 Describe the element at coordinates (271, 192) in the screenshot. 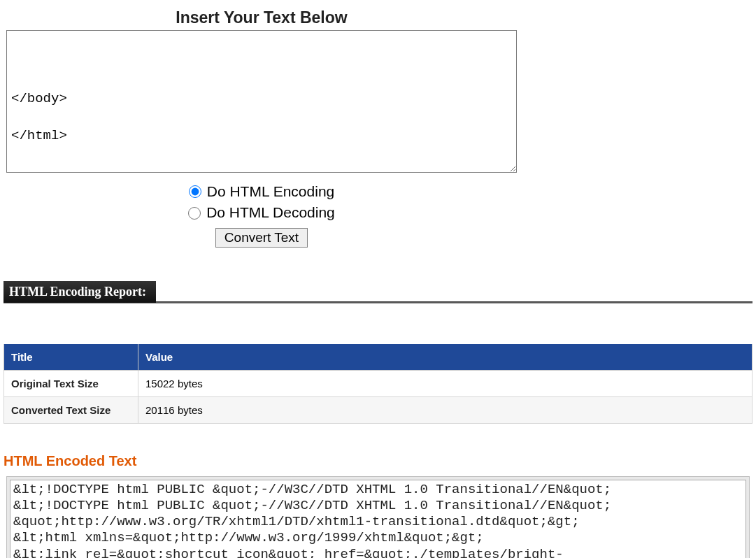

I see `radio-encode-label: Do HTML Encoding` at that location.